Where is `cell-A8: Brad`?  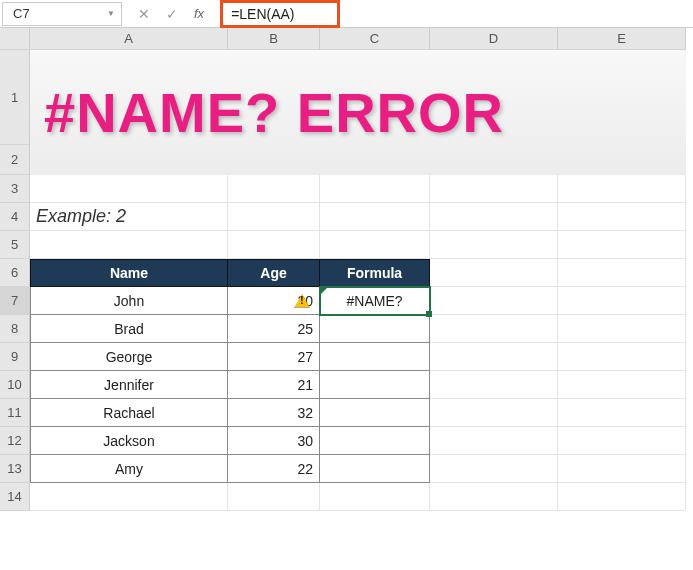
cell-A8: Brad is located at coordinates (129, 329).